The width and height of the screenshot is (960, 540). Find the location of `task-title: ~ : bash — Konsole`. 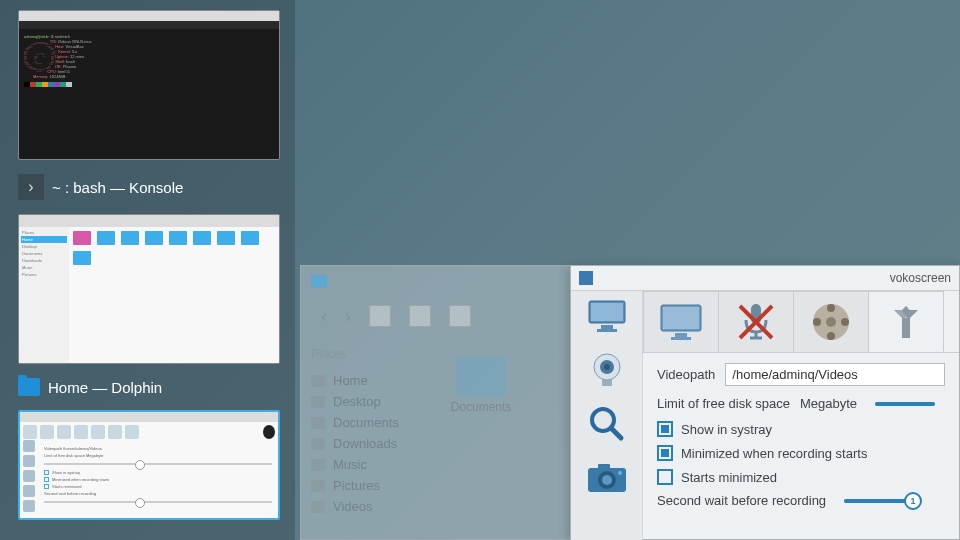

task-title: ~ : bash — Konsole is located at coordinates (118, 188).